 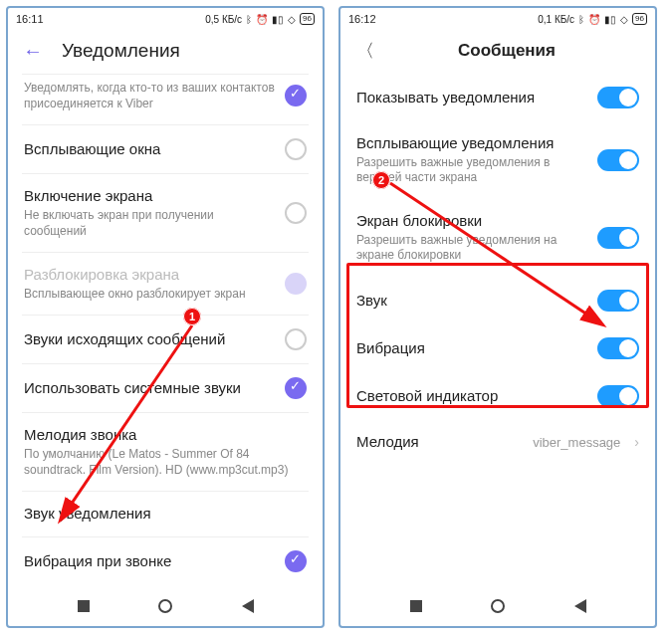 I want to click on row-subtitle: Всплывающее окно разблокирует экран, so click(x=149, y=295).